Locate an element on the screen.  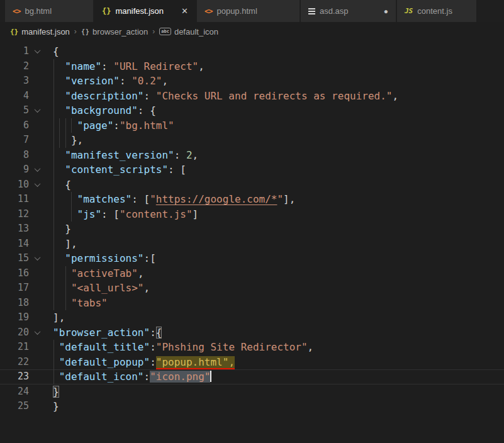
code-line: 11 "matches": ["https://google.com/*"], is located at coordinates (252, 199).